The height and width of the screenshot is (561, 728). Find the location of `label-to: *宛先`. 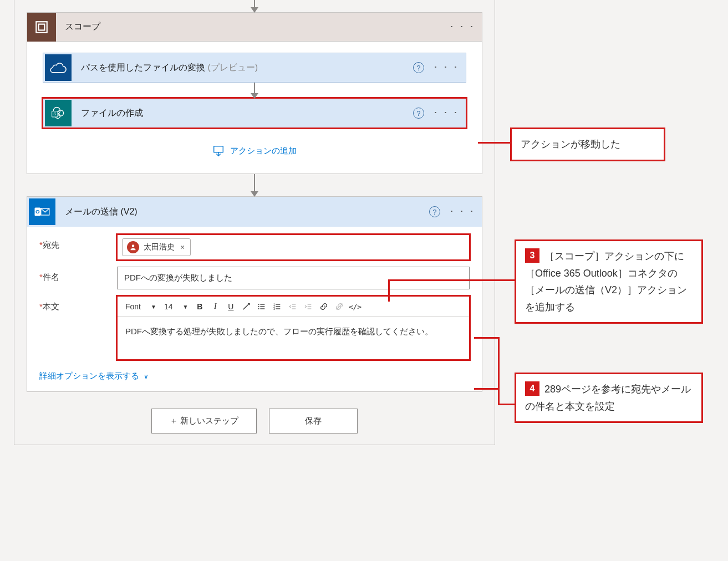

label-to: *宛先 is located at coordinates (78, 243).